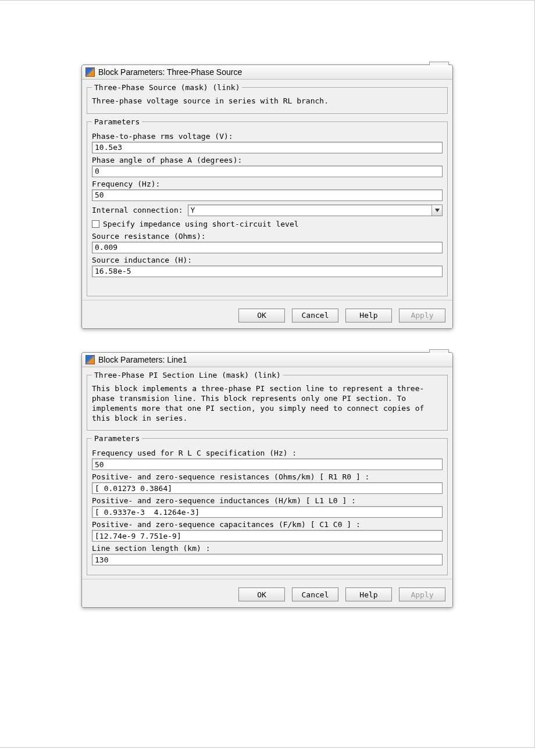 The height and width of the screenshot is (756, 535). I want to click on input-source-inductance, so click(268, 271).